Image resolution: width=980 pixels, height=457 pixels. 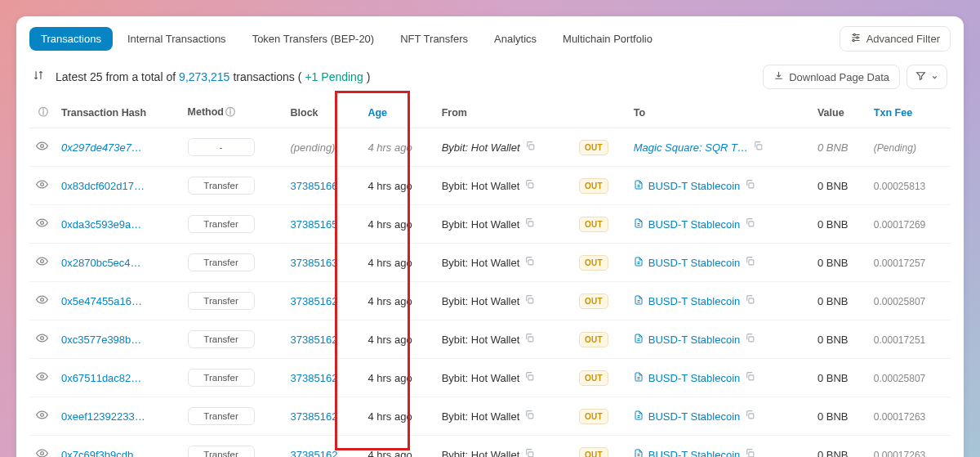 I want to click on fee-text: 0.00025807, so click(x=900, y=379).